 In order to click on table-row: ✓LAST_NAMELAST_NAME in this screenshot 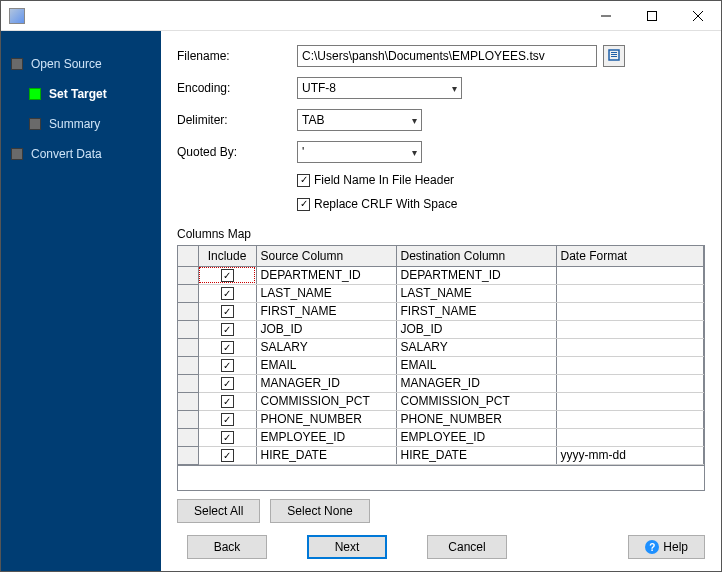, I will do `click(441, 293)`.